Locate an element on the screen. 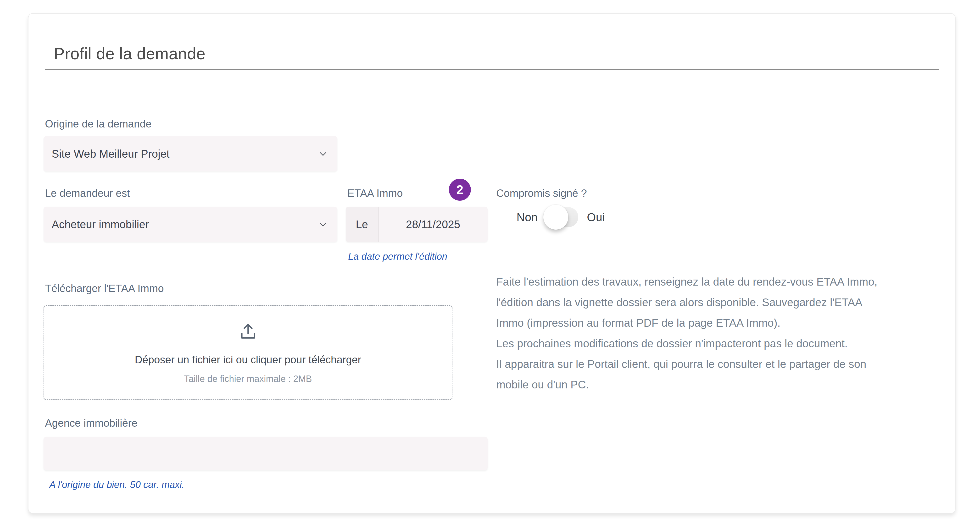 Image resolution: width=980 pixels, height=530 pixels. toggle-off-label: Non is located at coordinates (527, 217).